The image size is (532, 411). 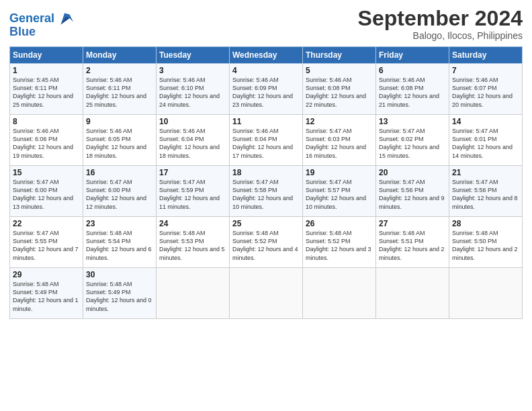 I want to click on header-monday: Monday, so click(x=120, y=55).